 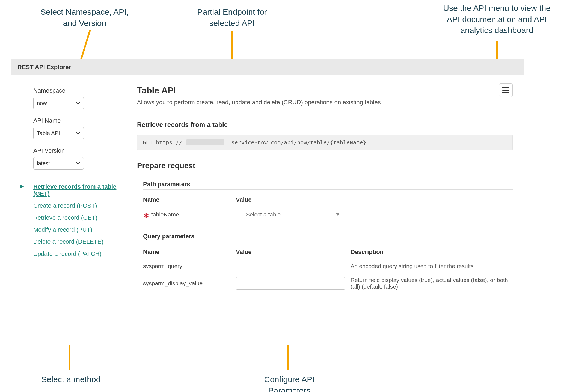 What do you see at coordinates (75, 190) in the screenshot?
I see `method-label: Retrieve records from a table (GET)` at bounding box center [75, 190].